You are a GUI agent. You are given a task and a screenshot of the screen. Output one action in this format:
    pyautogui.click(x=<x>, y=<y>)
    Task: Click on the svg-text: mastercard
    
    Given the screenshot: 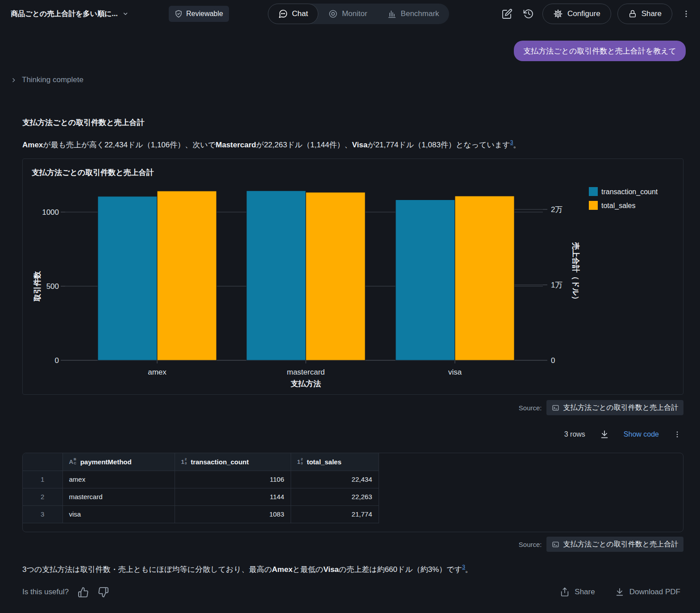 What is the action you would take?
    pyautogui.click(x=305, y=372)
    